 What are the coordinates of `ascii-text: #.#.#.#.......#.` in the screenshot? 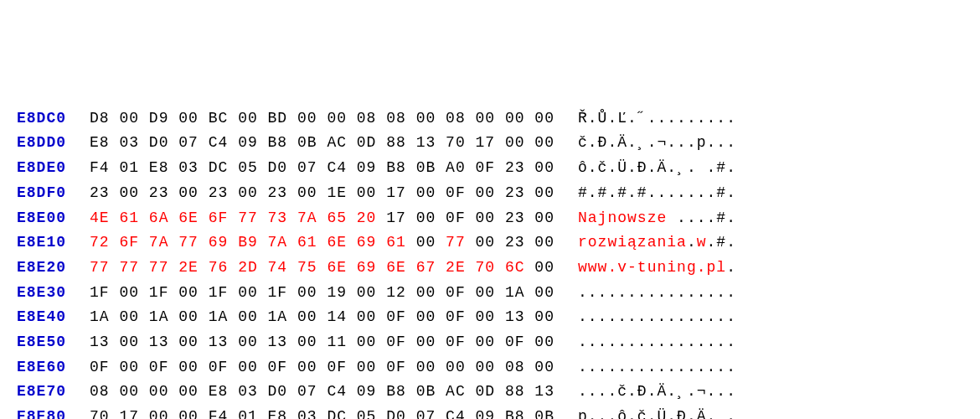 It's located at (657, 194).